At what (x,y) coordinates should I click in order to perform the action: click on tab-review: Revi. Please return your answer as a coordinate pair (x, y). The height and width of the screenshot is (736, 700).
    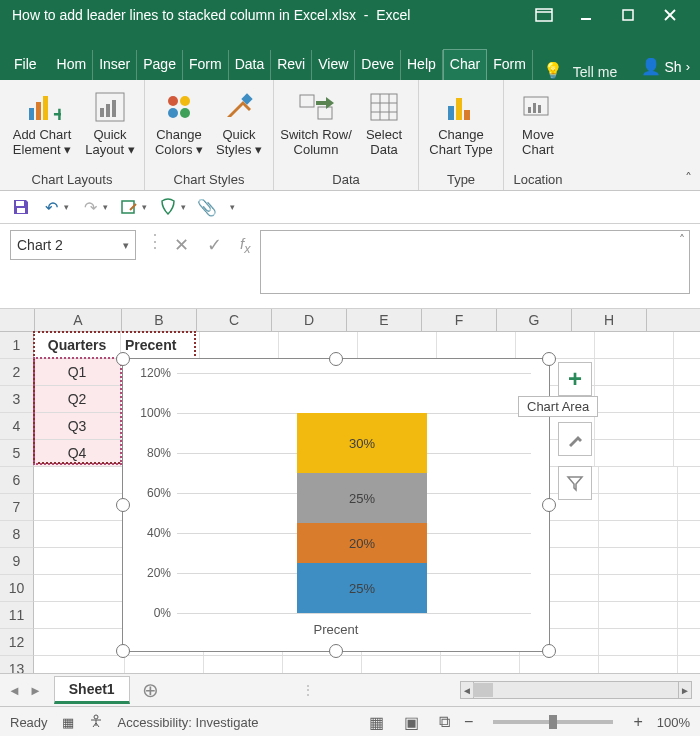
    Looking at the image, I should click on (292, 65).